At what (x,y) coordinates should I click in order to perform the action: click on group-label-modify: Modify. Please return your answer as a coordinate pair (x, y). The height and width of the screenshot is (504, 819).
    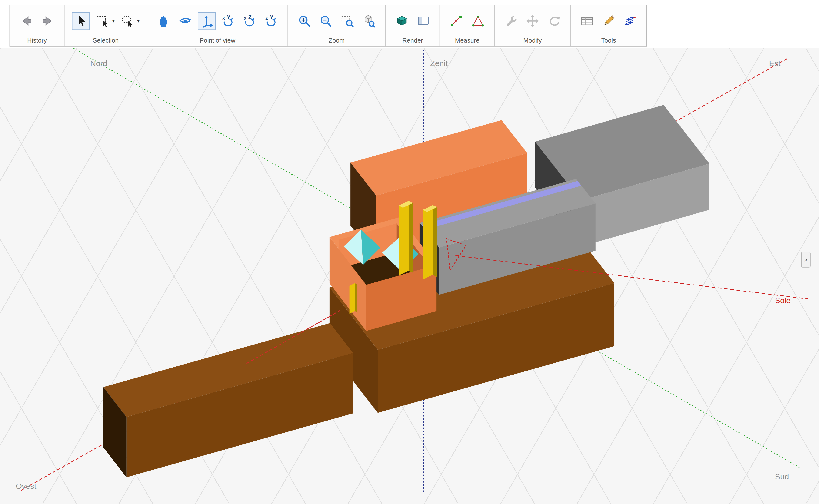
    Looking at the image, I should click on (533, 41).